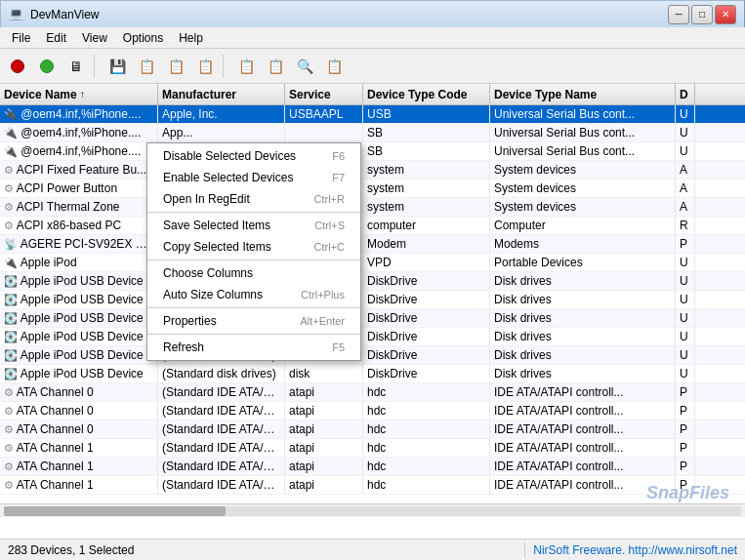  Describe the element at coordinates (246, 66) in the screenshot. I see `action1-button: 📋` at that location.